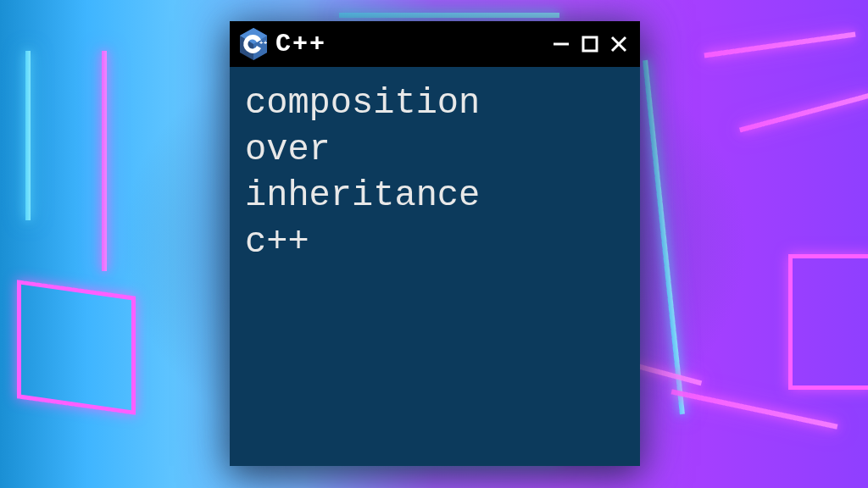 The height and width of the screenshot is (488, 868). Describe the element at coordinates (590, 44) in the screenshot. I see `window-controls` at that location.